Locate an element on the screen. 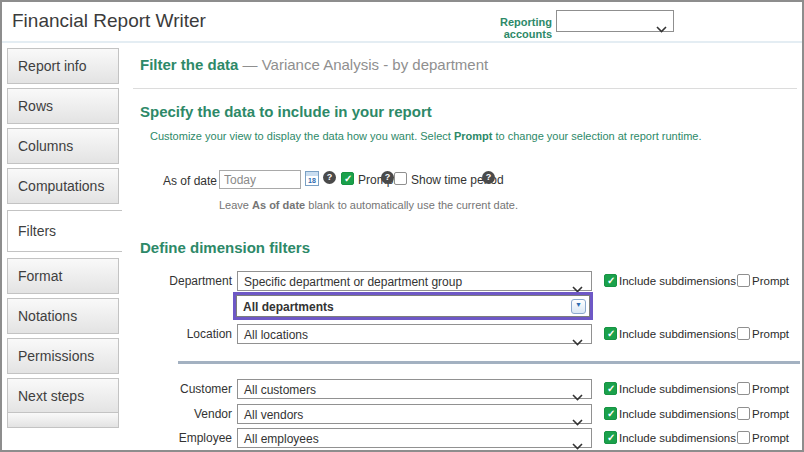 The height and width of the screenshot is (452, 804). prompt-date-checkbox is located at coordinates (348, 178).